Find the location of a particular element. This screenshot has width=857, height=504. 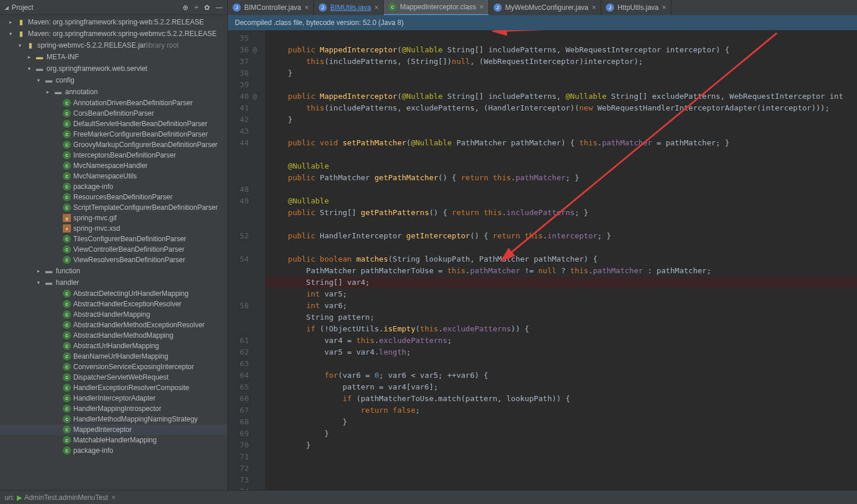

tree-item: xspring-mvc.xsd is located at coordinates (114, 228).